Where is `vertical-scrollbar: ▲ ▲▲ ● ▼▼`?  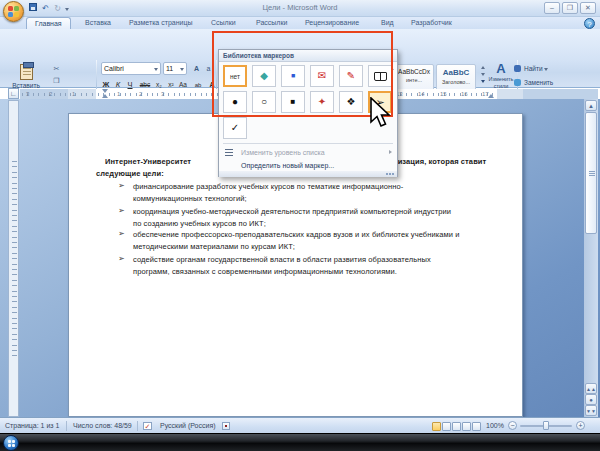
vertical-scrollbar: ▲ ▲▲ ● ▼▼ is located at coordinates (591, 258).